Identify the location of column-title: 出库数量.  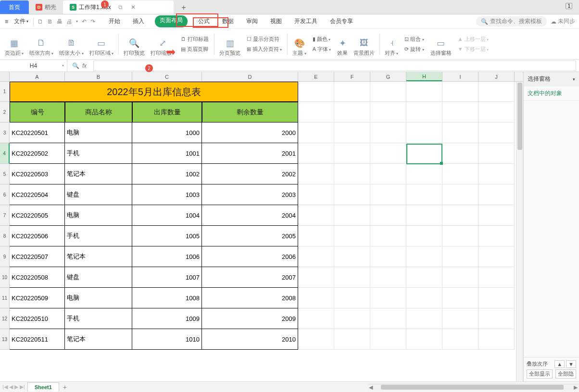
(167, 112).